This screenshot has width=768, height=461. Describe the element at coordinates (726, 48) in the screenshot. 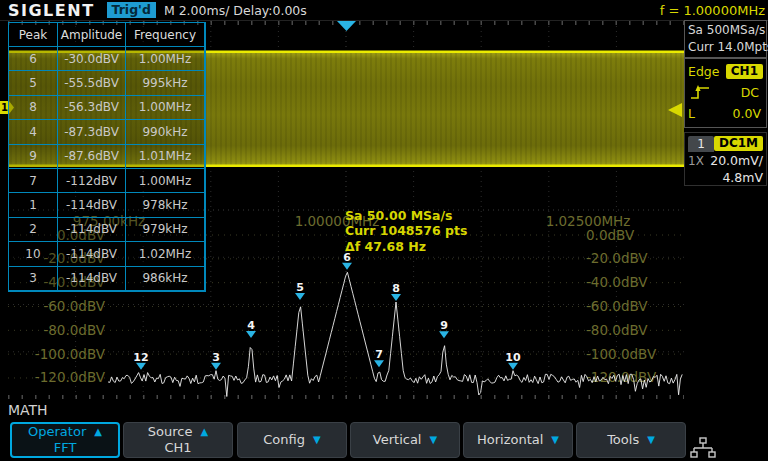

I see `memory-depth-readout: Curr 14.0Mpts` at that location.